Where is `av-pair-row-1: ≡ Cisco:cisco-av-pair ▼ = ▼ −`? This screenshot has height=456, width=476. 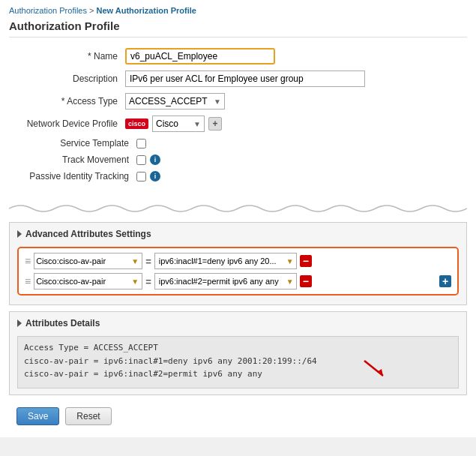 av-pair-row-1: ≡ Cisco:cisco-av-pair ▼ = ▼ − is located at coordinates (238, 261).